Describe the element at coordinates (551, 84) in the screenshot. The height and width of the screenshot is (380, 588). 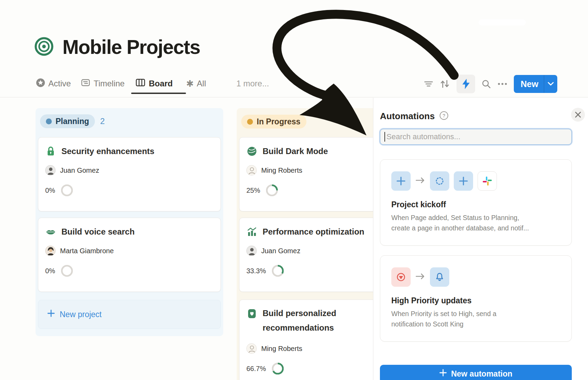
I see `chevron-down-icon` at that location.